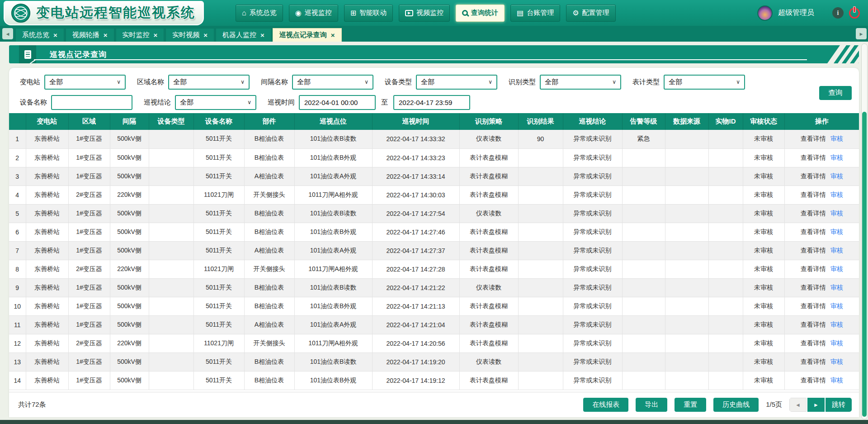 Image resolution: width=868 pixels, height=424 pixels. Describe the element at coordinates (216, 102) in the screenshot. I see `inspection-conclusion-select: 全部 ∨` at that location.